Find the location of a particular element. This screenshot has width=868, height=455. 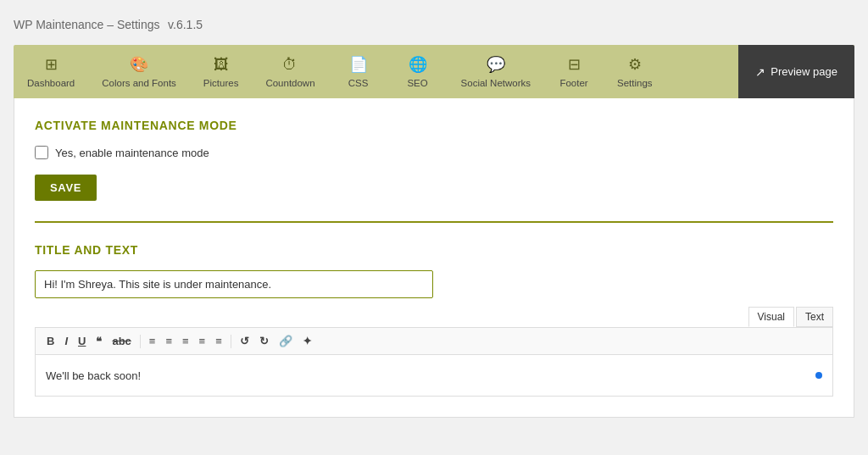

preview-page-button: ↗ Preview page is located at coordinates (797, 71).